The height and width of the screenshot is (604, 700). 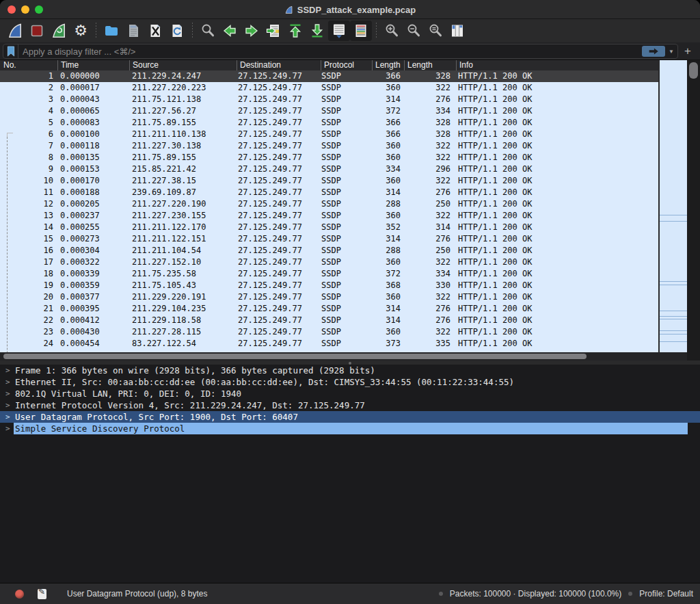 What do you see at coordinates (671, 51) in the screenshot?
I see `filter-dropdown-button: ▼` at bounding box center [671, 51].